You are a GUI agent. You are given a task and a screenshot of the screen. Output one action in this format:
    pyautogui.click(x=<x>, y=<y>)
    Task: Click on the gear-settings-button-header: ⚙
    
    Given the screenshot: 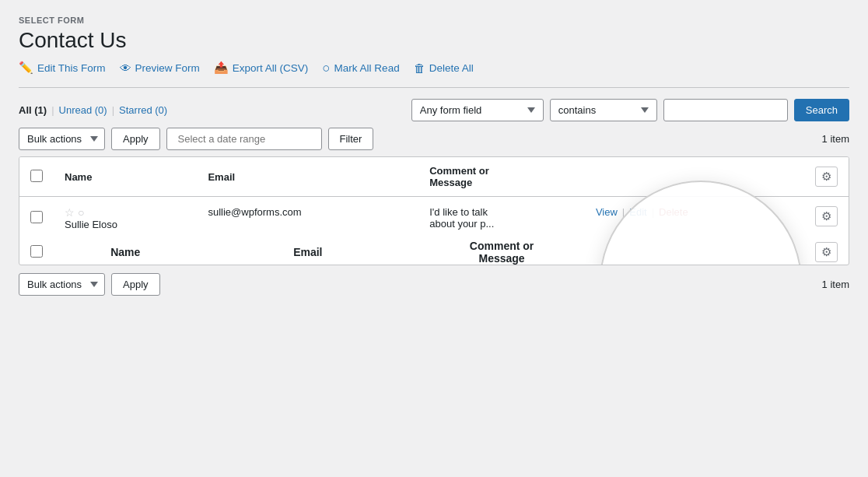 What is the action you would take?
    pyautogui.click(x=826, y=177)
    